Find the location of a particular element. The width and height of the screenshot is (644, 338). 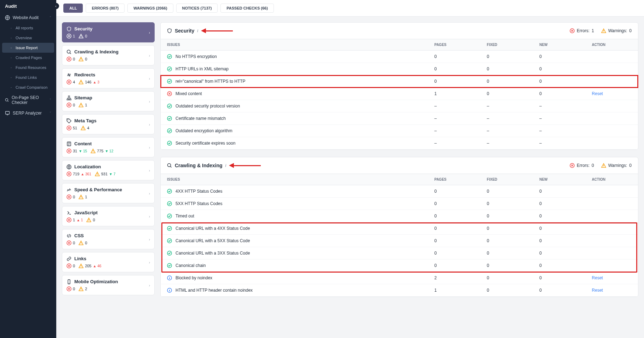

block-title: Crawling & Indexing is located at coordinates (199, 165).